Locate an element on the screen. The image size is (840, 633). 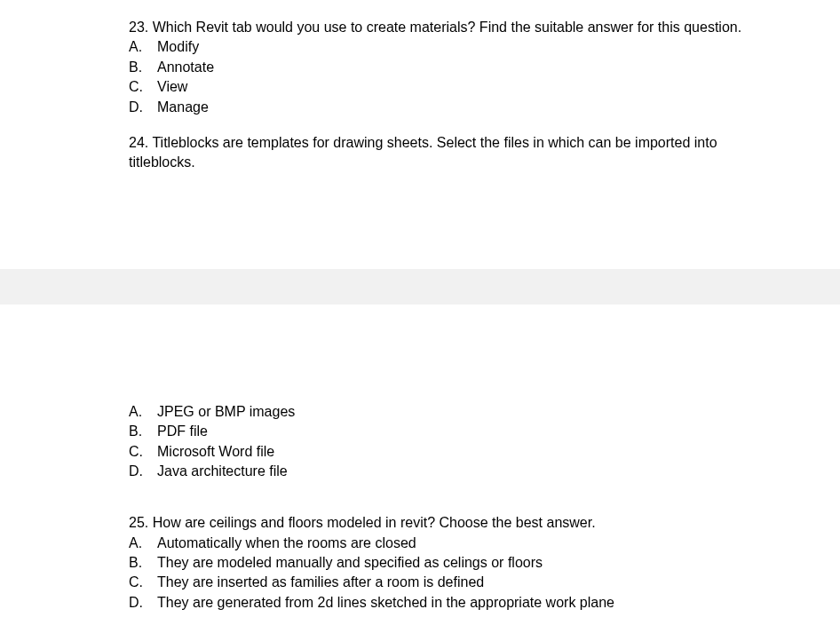
option-text: Modify is located at coordinates (472, 47).